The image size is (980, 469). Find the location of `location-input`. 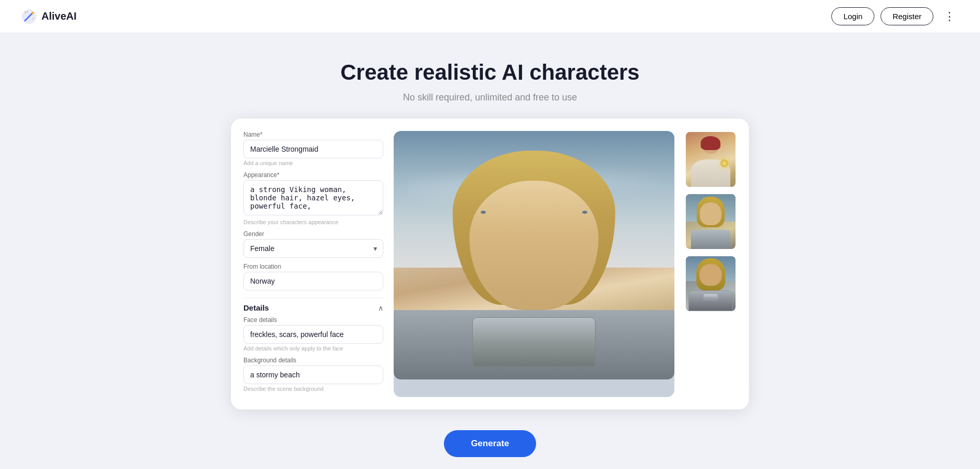

location-input is located at coordinates (313, 281).